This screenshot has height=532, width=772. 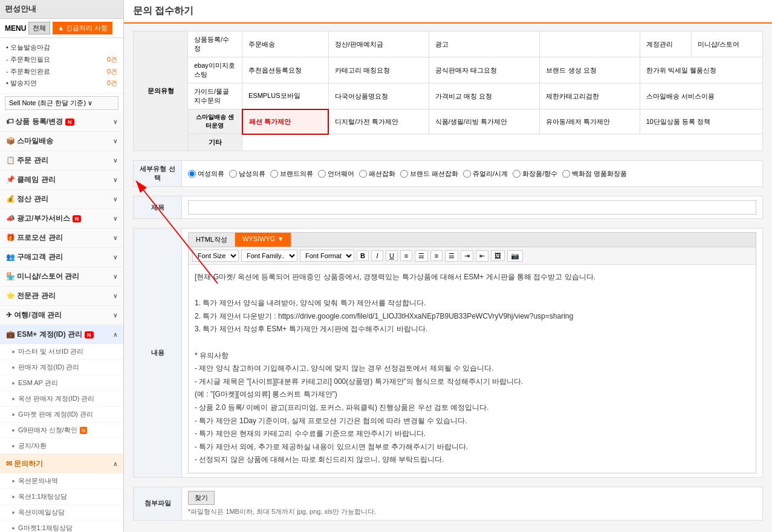 What do you see at coordinates (701, 70) in the screenshot?
I see `cat-chuseok: 한가위 빅세일 웰품신청` at bounding box center [701, 70].